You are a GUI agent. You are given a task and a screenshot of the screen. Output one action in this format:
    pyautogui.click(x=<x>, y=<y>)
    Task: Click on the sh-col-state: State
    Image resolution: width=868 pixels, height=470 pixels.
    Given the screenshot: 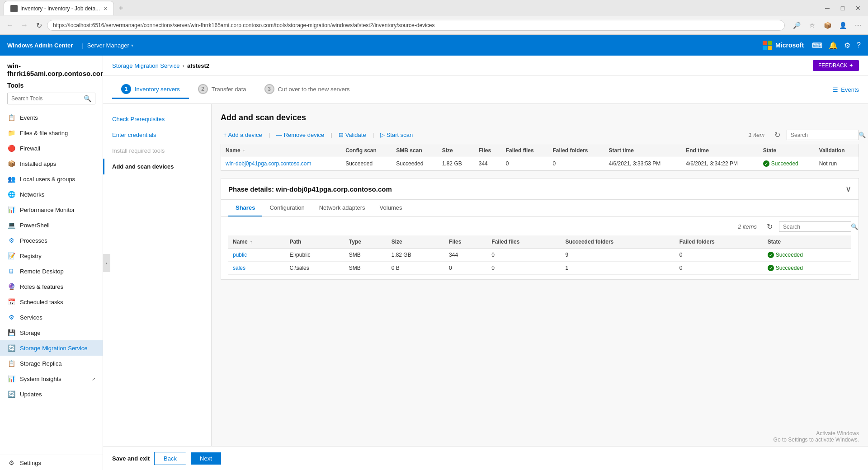 What is the action you would take?
    pyautogui.click(x=807, y=242)
    